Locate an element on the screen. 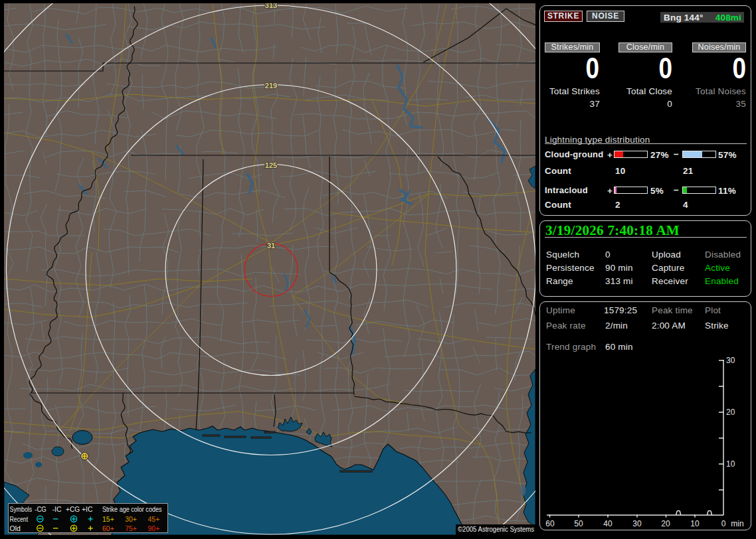  svg-text: 15+ is located at coordinates (108, 519).